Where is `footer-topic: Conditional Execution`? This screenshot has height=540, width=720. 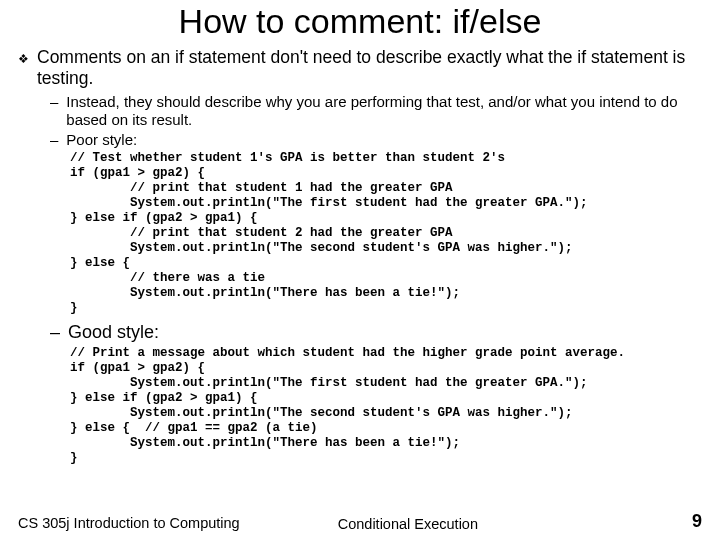 footer-topic: Conditional Execution is located at coordinates (408, 524).